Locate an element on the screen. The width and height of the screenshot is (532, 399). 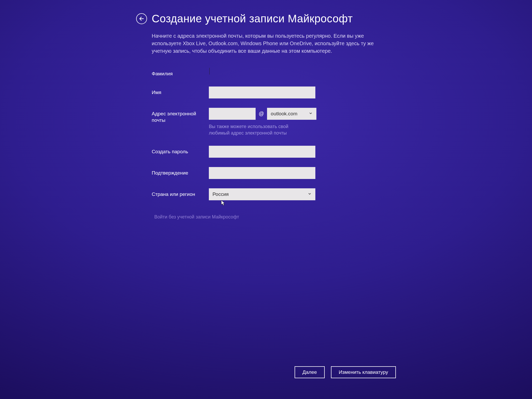
email-hint: Вы также можете использовать свой любимы… is located at coordinates (256, 130).